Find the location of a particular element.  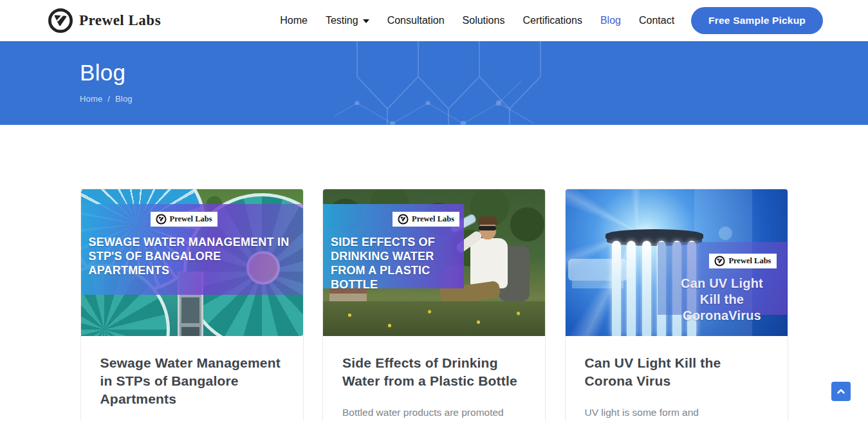

walkway-structure-graphic is located at coordinates (190, 310).